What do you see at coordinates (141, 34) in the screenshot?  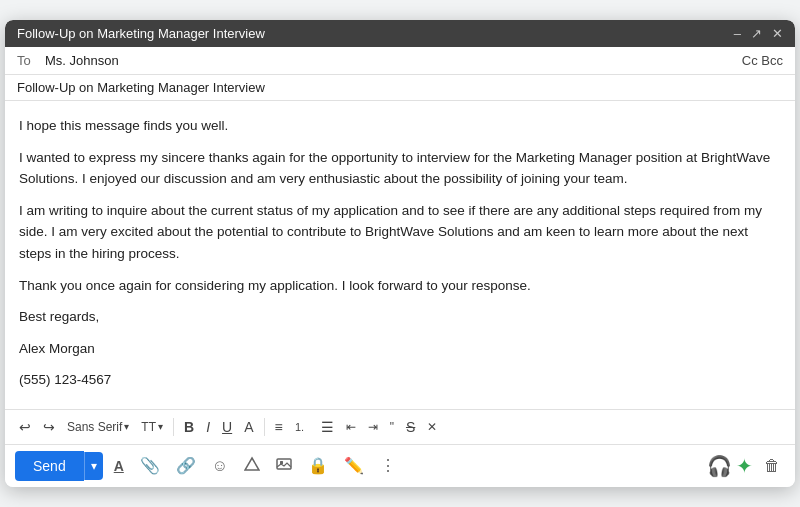 I see `window-title: Follow-Up on Marketing Manager Interview` at bounding box center [141, 34].